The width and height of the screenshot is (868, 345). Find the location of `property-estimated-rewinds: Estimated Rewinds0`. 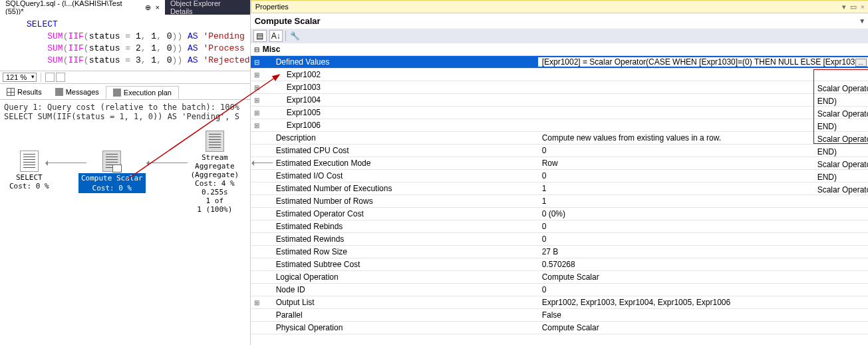

property-estimated-rewinds: Estimated Rewinds0 is located at coordinates (559, 240).